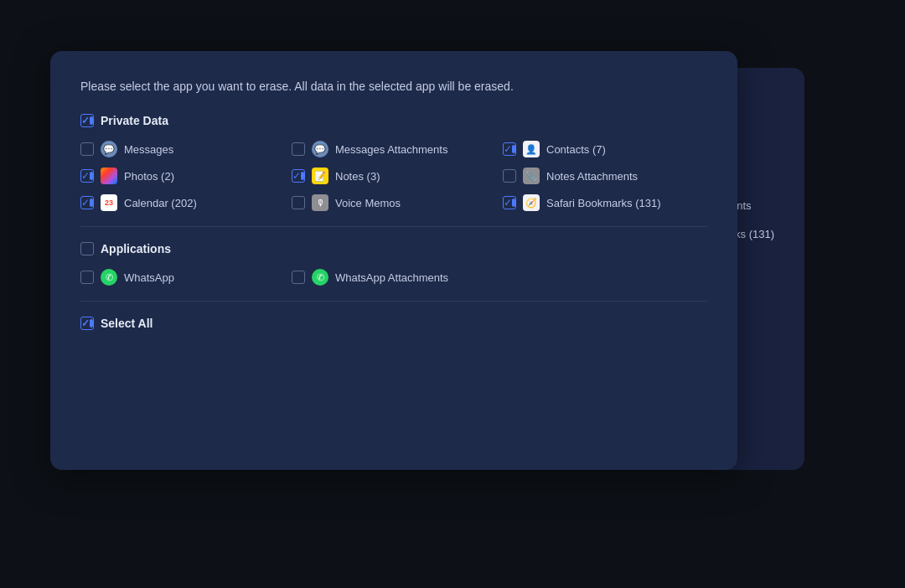 The width and height of the screenshot is (905, 588). I want to click on applications-label: Applications, so click(136, 249).